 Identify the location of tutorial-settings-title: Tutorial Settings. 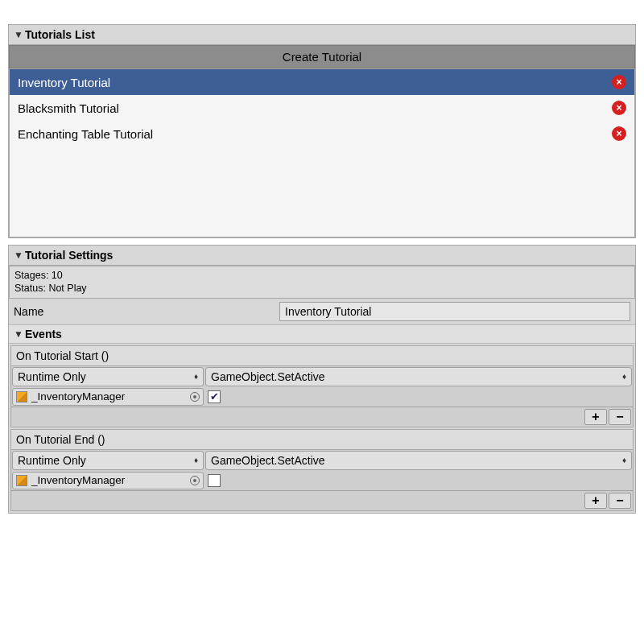
(69, 255).